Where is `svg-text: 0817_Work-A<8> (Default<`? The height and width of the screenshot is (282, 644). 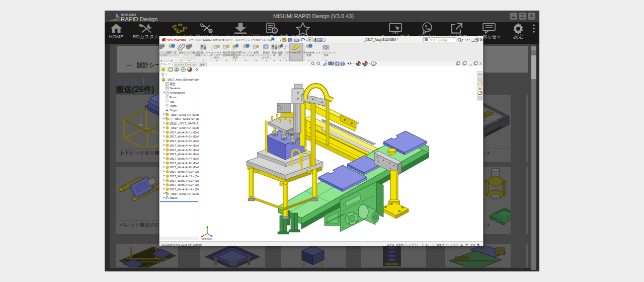 svg-text: 0817_Work-A<8> (Default< is located at coordinates (184, 163).